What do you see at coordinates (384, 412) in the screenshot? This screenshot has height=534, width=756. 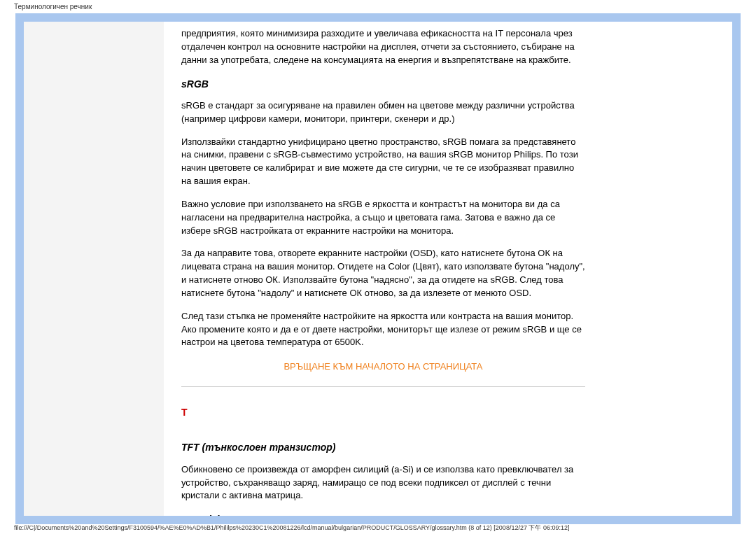 I see `letter-t-heading: T` at bounding box center [384, 412].